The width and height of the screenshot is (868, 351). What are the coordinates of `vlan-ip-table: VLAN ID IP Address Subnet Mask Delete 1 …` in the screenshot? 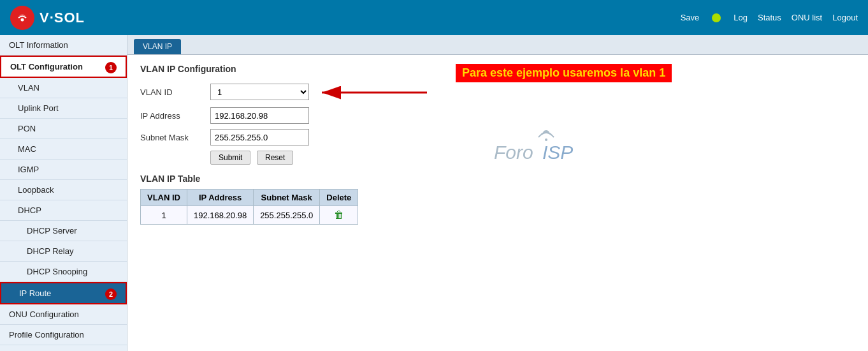 It's located at (249, 207).